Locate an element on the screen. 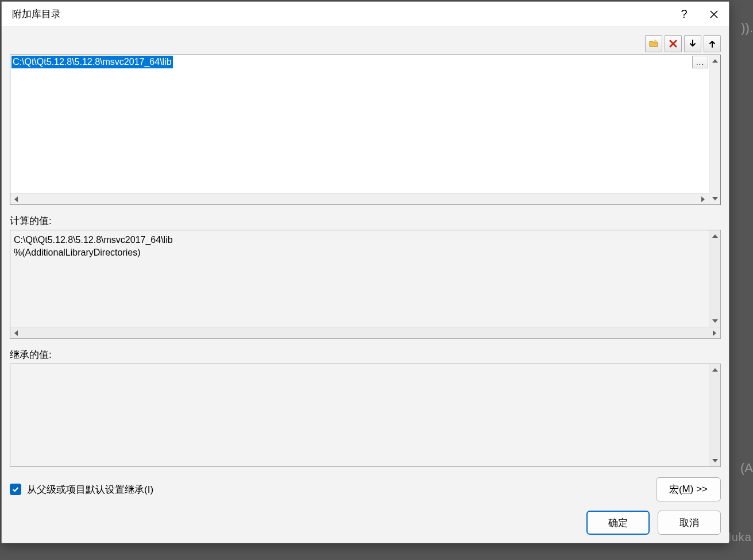  inherit-checkbox-label: 从父级或项目默认设置继承(I) is located at coordinates (90, 489).